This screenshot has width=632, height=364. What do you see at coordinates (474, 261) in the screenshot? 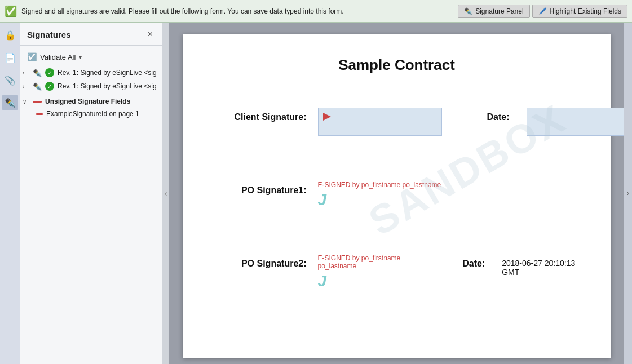
I see `po-signature2-date-label: Date:` at bounding box center [474, 261].